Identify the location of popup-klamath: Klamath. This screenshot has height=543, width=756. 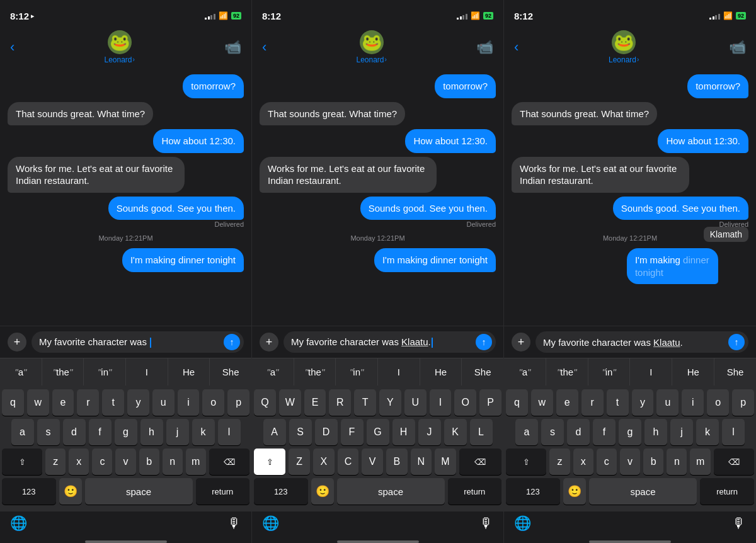
(726, 234).